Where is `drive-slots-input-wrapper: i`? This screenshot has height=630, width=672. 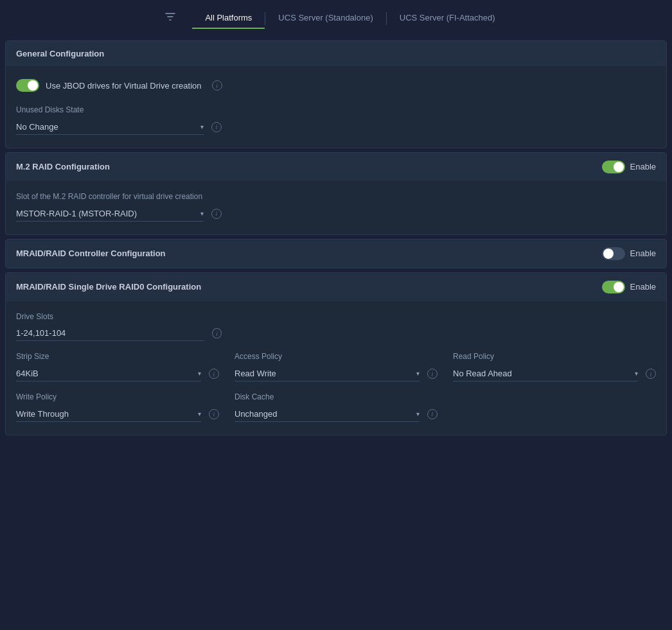 drive-slots-input-wrapper: i is located at coordinates (119, 333).